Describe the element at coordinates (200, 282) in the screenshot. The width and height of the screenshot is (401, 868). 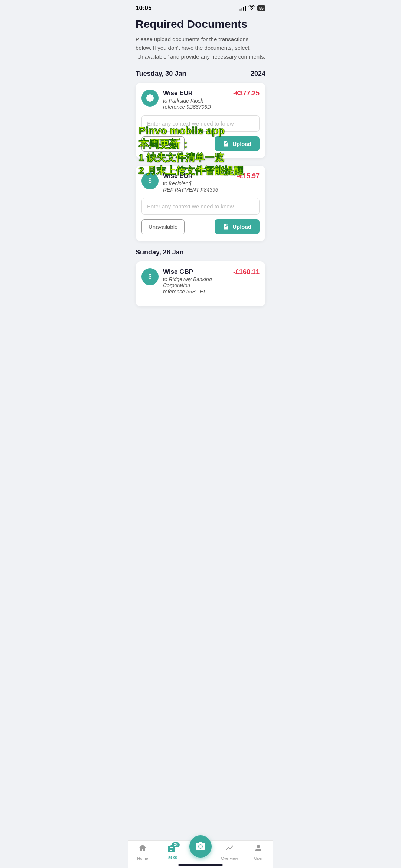
I see `transaction-header-3: $ Wise GBP to Ridgeway Banking Corporati…` at that location.